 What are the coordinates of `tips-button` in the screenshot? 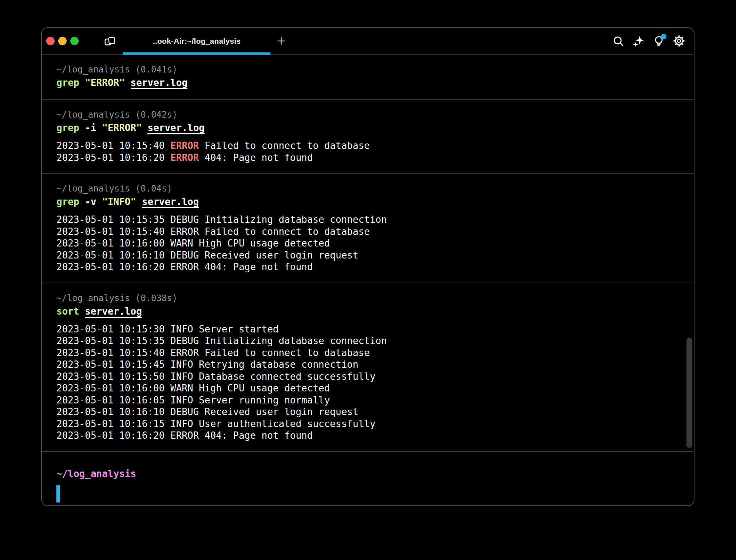 It's located at (659, 41).